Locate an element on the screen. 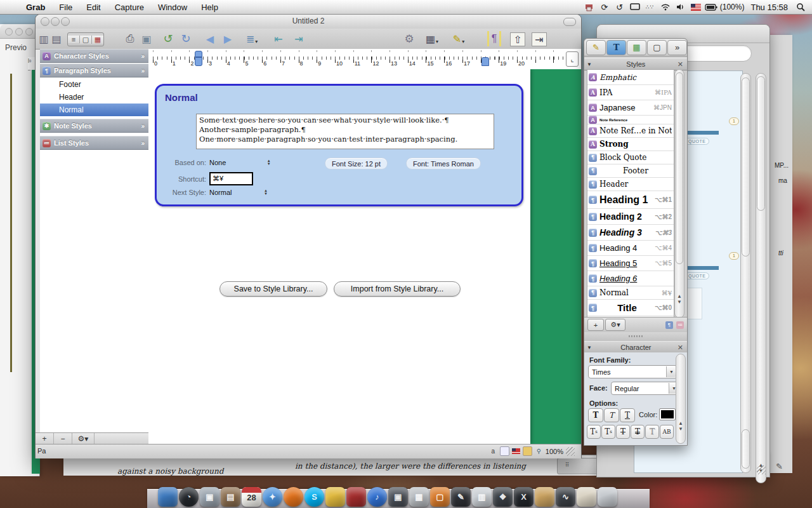  sync-icon: ⟳ is located at coordinates (605, 7).